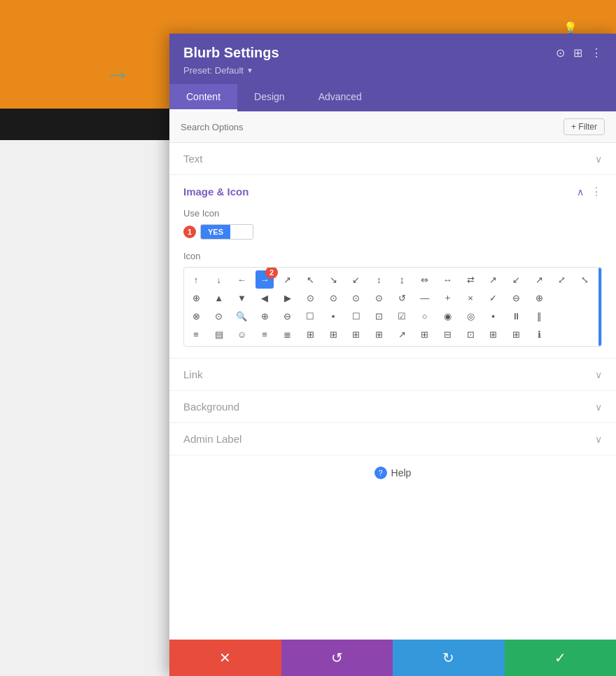 The height and width of the screenshot is (676, 616). What do you see at coordinates (241, 280) in the screenshot?
I see `icon-arrow-left: ←` at bounding box center [241, 280].